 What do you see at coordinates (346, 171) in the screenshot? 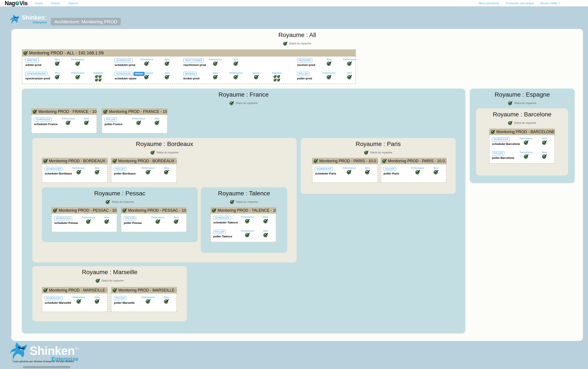
I see `map-node-scheduler-Paris: SCHEDULERscheduler-ParisPerformanceAlive` at bounding box center [346, 171].